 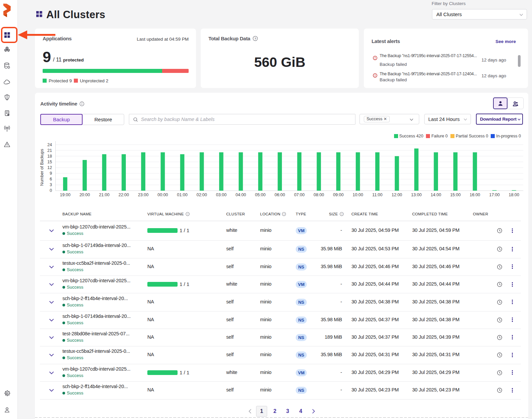 What do you see at coordinates (436, 195) in the screenshot?
I see `svg-text: 14:00` at bounding box center [436, 195].